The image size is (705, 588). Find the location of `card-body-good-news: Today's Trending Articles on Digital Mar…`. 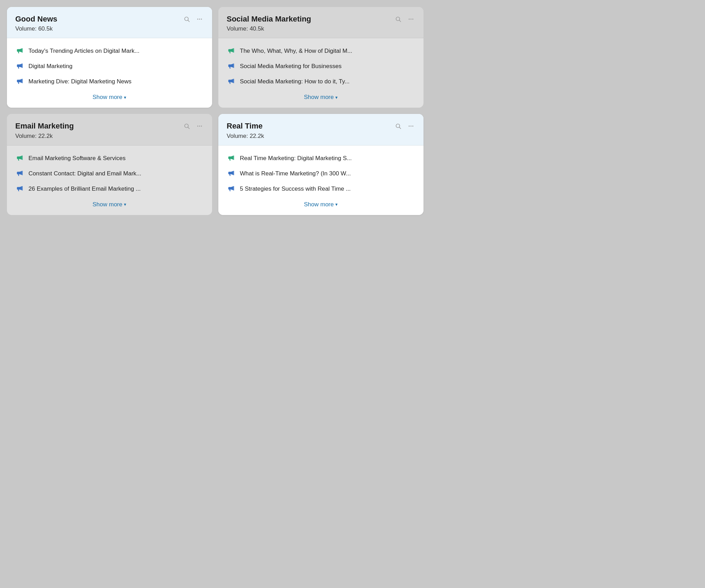

card-body-good-news: Today's Trending Articles on Digital Mar… is located at coordinates (110, 62).